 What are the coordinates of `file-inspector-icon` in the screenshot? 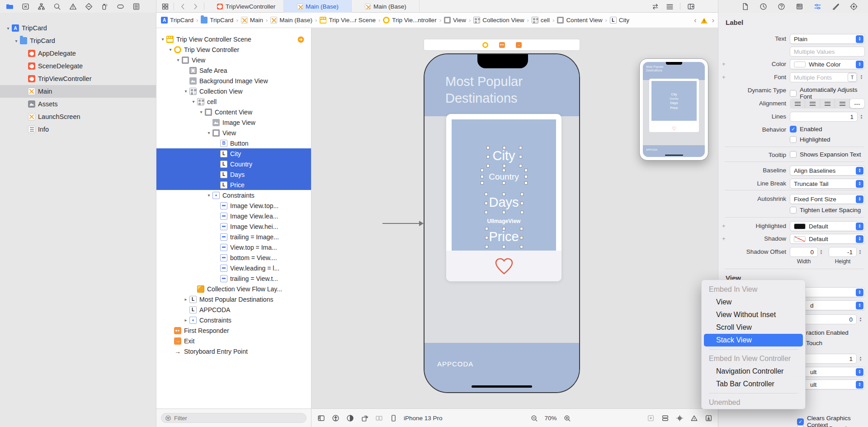 It's located at (745, 6).